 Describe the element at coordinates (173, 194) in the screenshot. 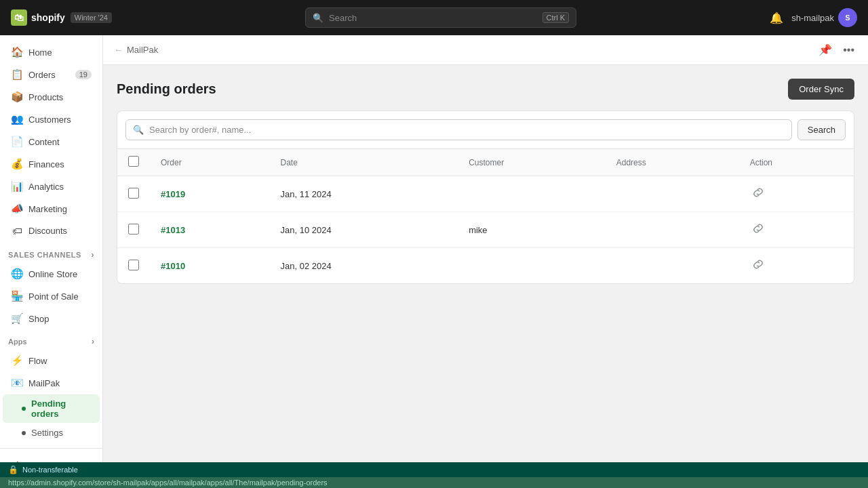

I see `order-number: #1019` at that location.